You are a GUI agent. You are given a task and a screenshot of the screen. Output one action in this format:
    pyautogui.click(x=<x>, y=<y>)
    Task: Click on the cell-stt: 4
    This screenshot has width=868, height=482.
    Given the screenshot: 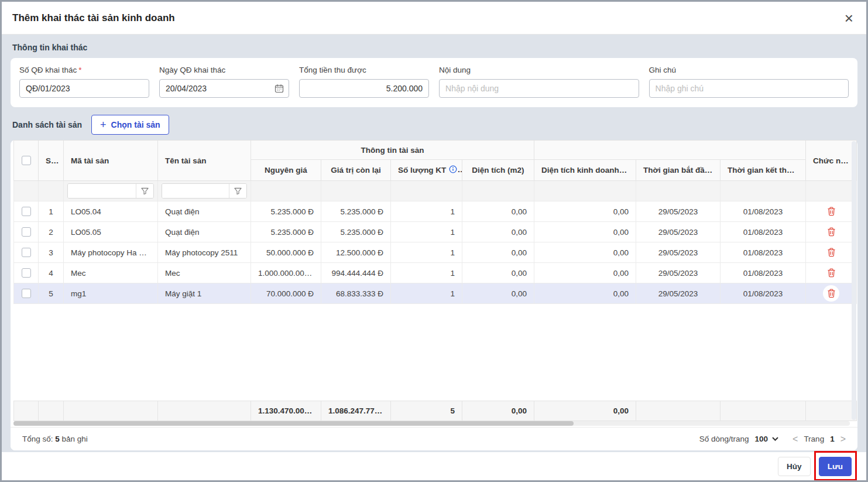 What is the action you would take?
    pyautogui.click(x=52, y=273)
    